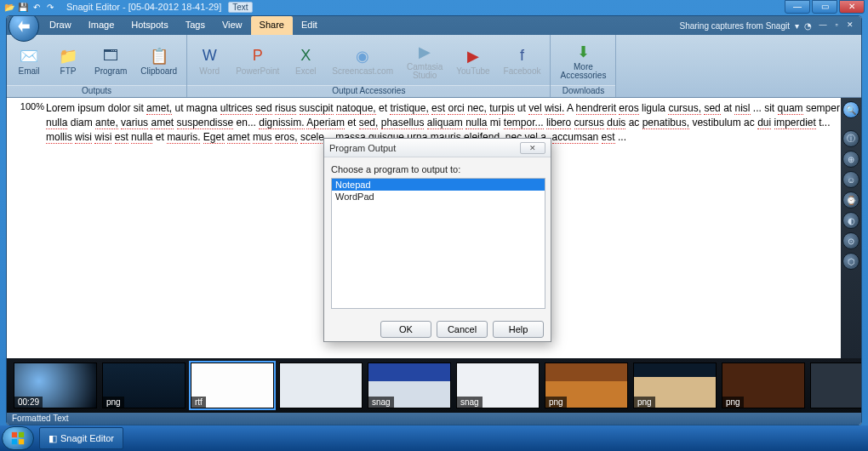  I want to click on excel-button: XExcel, so click(306, 60).